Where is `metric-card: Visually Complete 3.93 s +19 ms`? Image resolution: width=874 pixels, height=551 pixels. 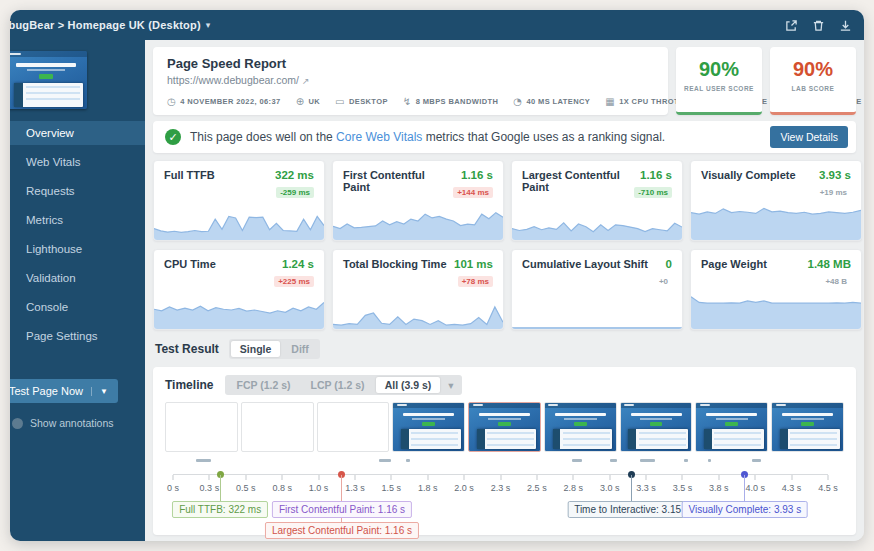 metric-card: Visually Complete 3.93 s +19 ms is located at coordinates (776, 200).